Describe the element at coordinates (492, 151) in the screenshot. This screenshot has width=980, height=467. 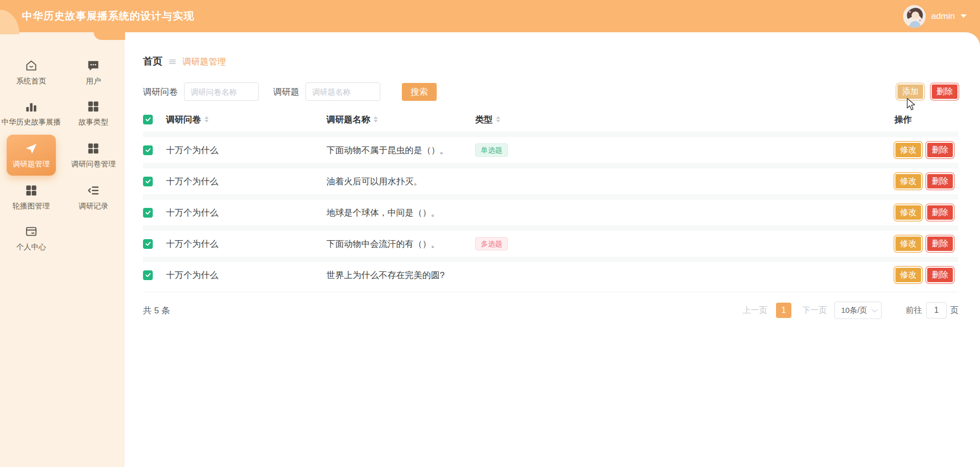
I see `type-tag: 单选题` at that location.